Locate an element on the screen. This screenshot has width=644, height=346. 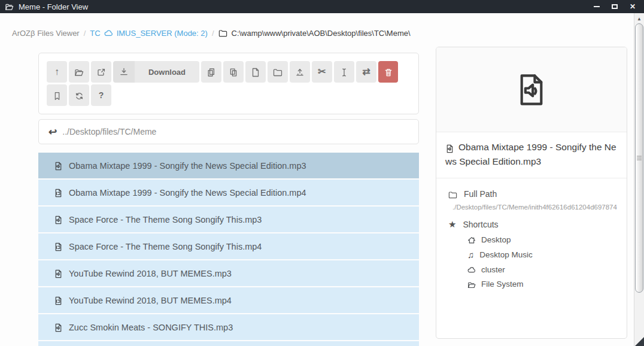
vertical-scrollbar: ▲ is located at coordinates (639, 180).